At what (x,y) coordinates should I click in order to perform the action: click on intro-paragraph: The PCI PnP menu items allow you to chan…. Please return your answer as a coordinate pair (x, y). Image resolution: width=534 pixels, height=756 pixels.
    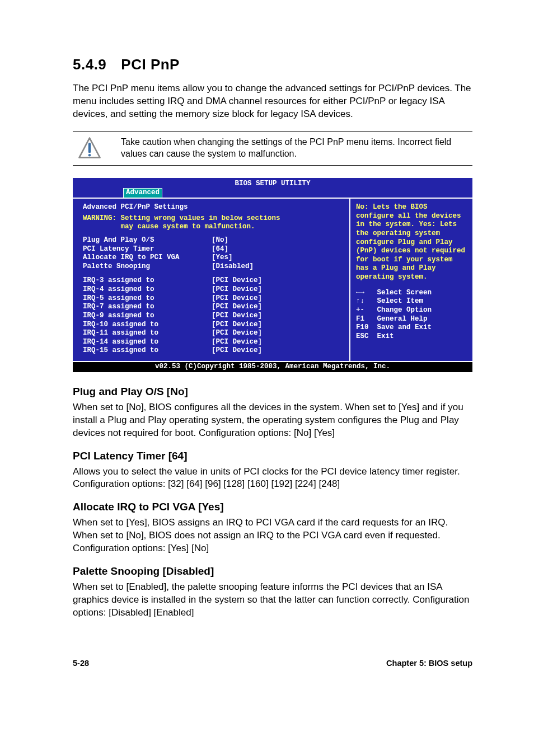
    Looking at the image, I should click on (273, 102).